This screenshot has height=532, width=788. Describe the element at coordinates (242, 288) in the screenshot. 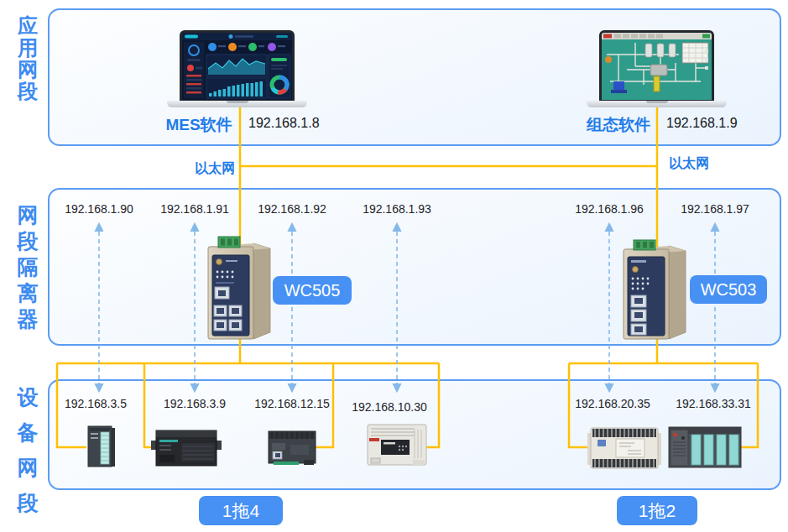

I see `wc505-gateway-image` at that location.